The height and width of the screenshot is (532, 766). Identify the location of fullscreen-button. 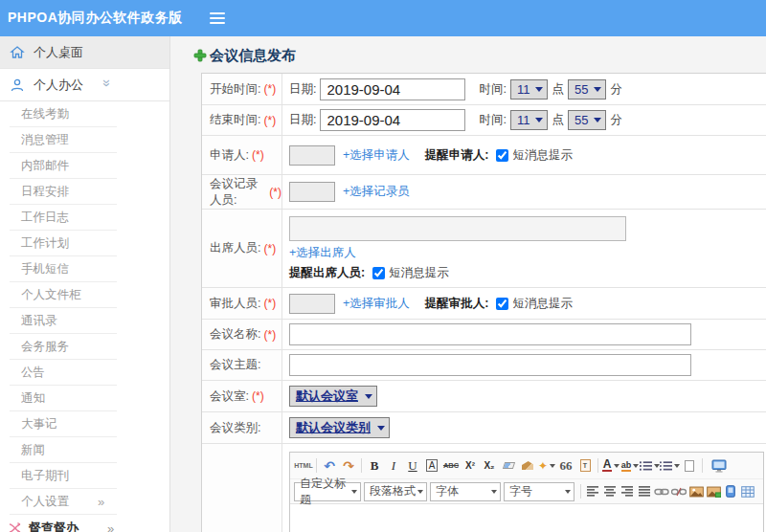
(719, 466).